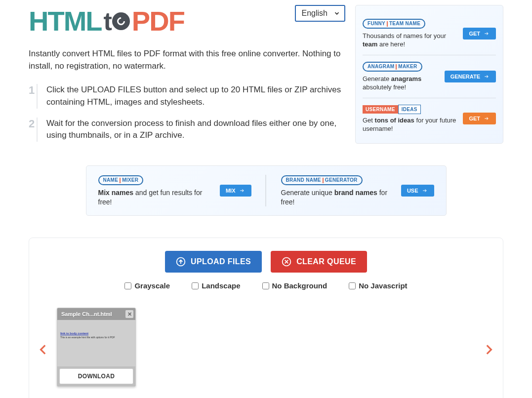 The image size is (532, 398). I want to click on chevron-left-icon, so click(43, 350).